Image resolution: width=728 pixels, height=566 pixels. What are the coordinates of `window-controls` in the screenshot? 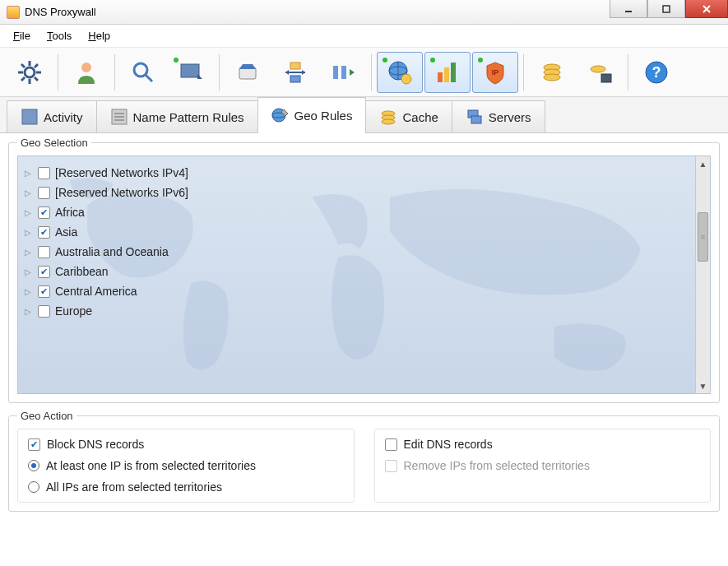 It's located at (669, 9).